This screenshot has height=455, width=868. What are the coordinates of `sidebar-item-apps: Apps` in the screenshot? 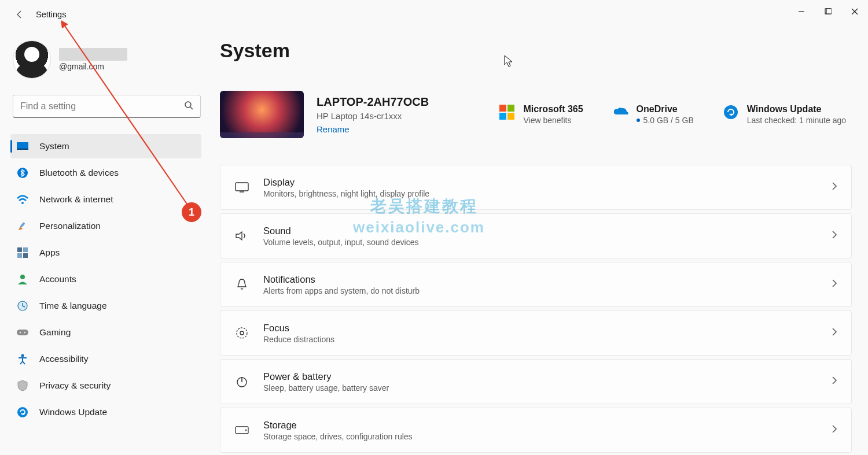 It's located at (106, 253).